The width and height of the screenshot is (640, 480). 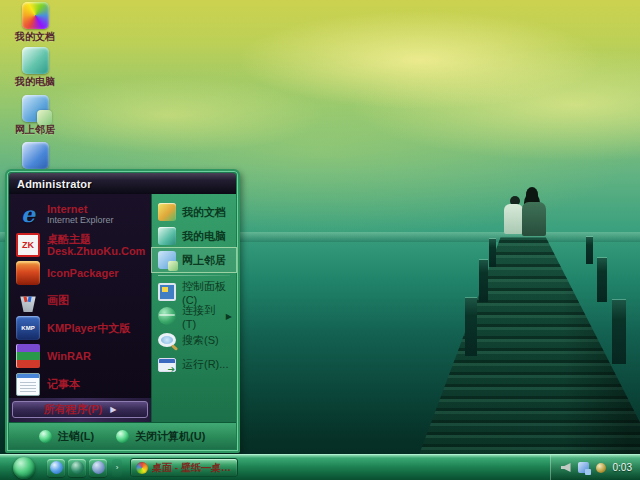 What do you see at coordinates (56, 468) in the screenshot?
I see `quick-launch-ie-button` at bounding box center [56, 468].